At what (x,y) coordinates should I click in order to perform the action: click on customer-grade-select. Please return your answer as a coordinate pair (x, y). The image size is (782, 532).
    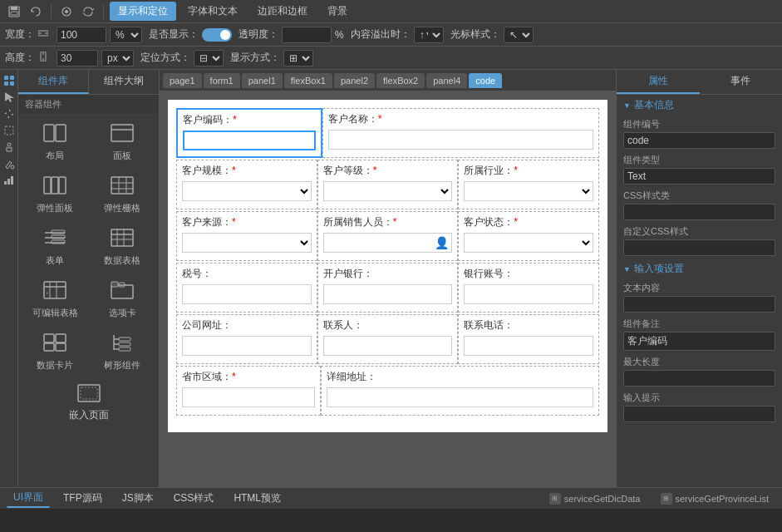
    Looking at the image, I should click on (388, 191).